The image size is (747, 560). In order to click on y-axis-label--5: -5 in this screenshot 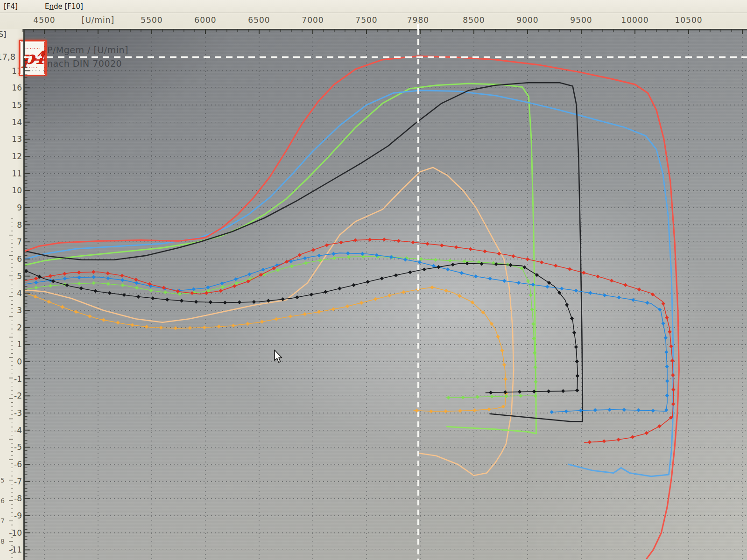, I will do `click(11, 447)`.